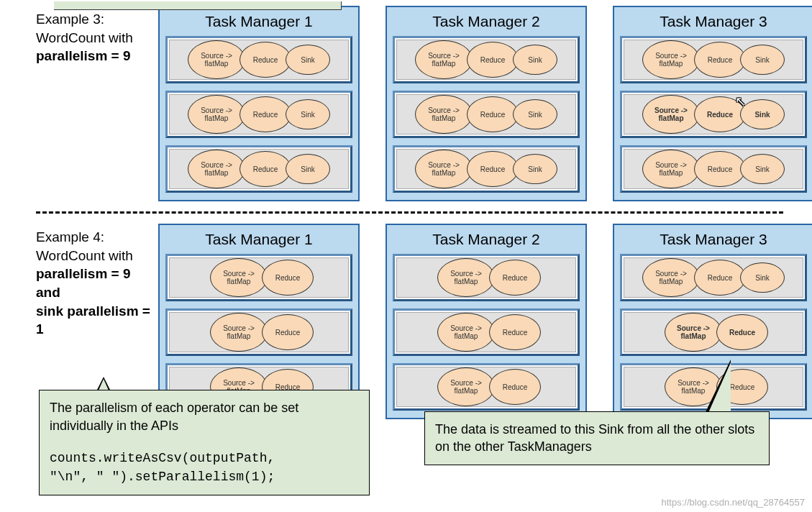 Image resolution: width=812 pixels, height=512 pixels. What do you see at coordinates (597, 439) in the screenshot?
I see `callout-sink-stream: The data is streamed to this Sink from a…` at bounding box center [597, 439].